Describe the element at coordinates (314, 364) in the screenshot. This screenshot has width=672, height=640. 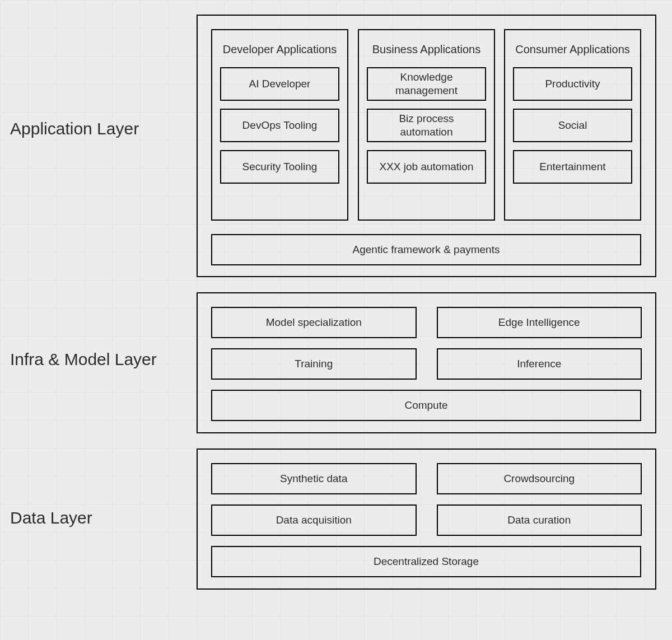
I see `training-box: Training` at that location.